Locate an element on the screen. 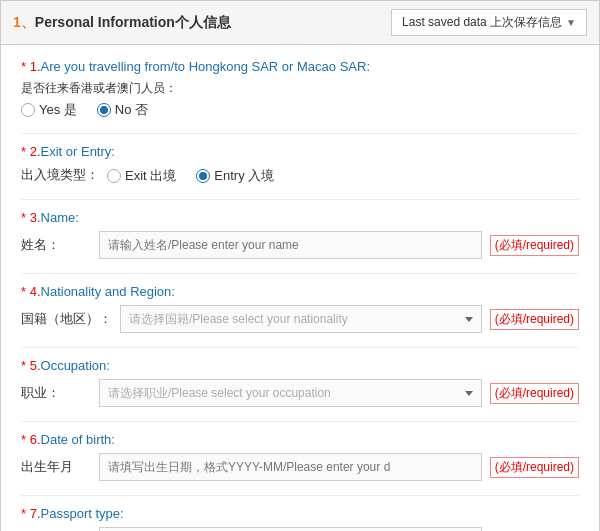 This screenshot has height=531, width=600. q7-label: * 7.Passport type: is located at coordinates (300, 514).